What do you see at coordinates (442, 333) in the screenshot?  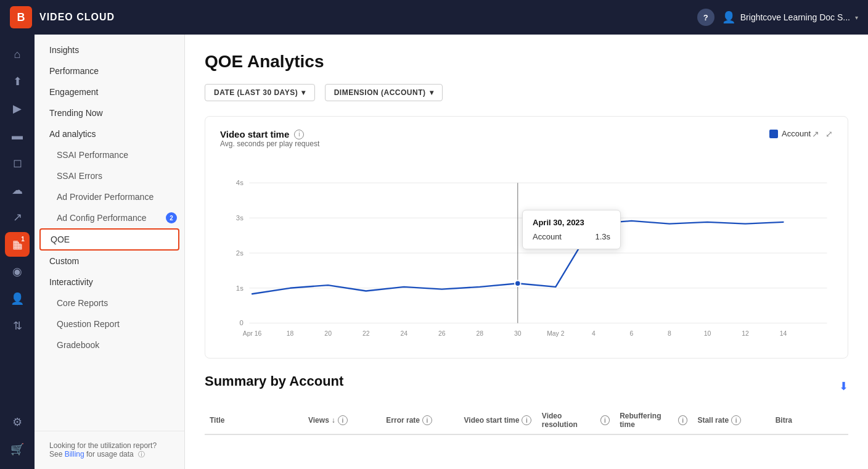 I see `svg-text: 26` at bounding box center [442, 333].